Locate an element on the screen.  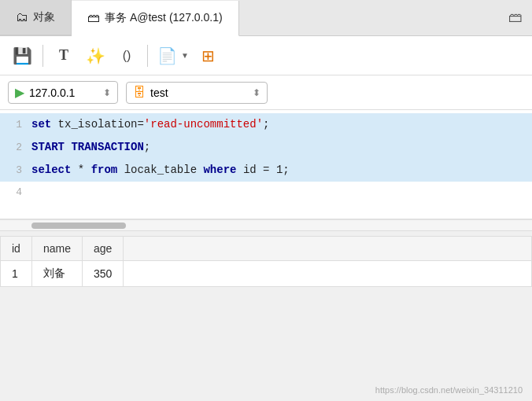
magic-icon: ✨ is located at coordinates (96, 56).